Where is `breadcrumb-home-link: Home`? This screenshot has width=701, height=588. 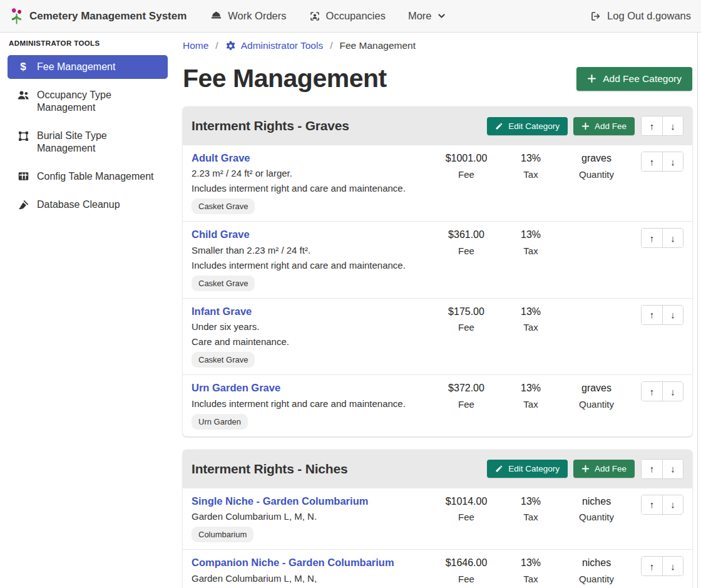
breadcrumb-home-link: Home is located at coordinates (195, 46).